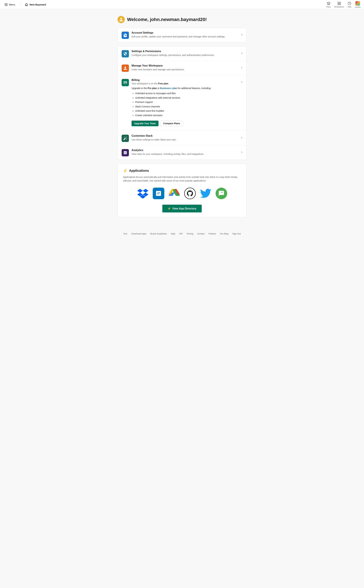 This screenshot has width=364, height=588. I want to click on footer-contact: Contact, so click(201, 234).